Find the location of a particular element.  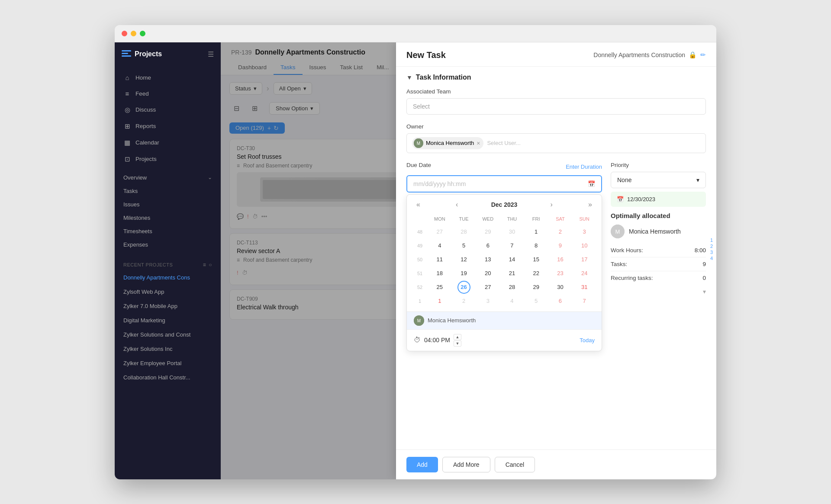

cal-day-w49-5: 8 is located at coordinates (536, 246).